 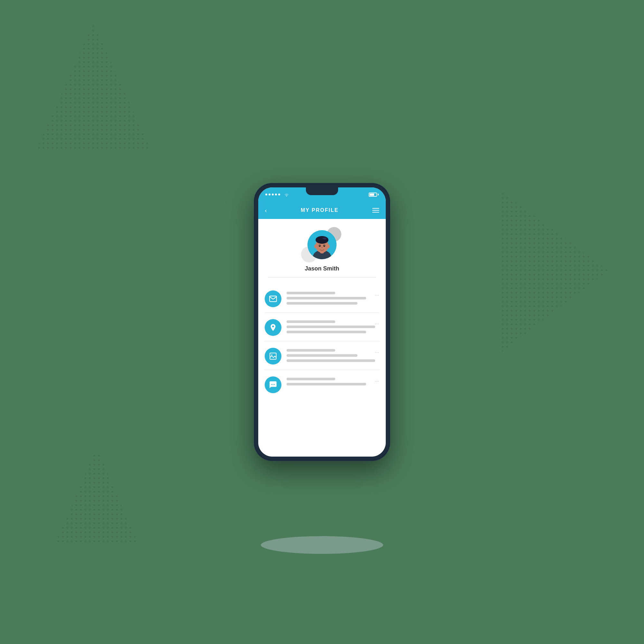 What do you see at coordinates (322, 210) in the screenshot?
I see `app-header: ‹ MY PROFILE` at bounding box center [322, 210].